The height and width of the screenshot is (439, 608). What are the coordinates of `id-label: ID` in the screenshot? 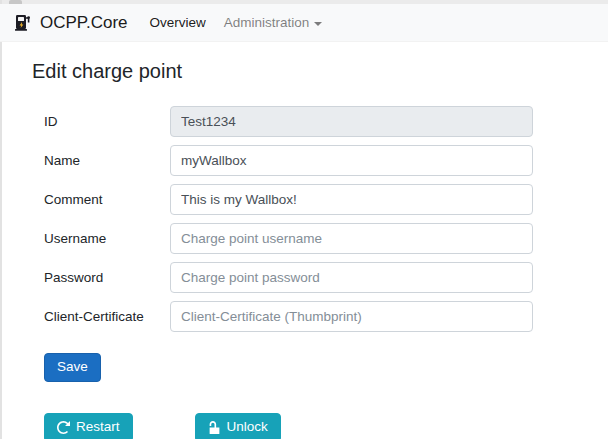 It's located at (101, 122).